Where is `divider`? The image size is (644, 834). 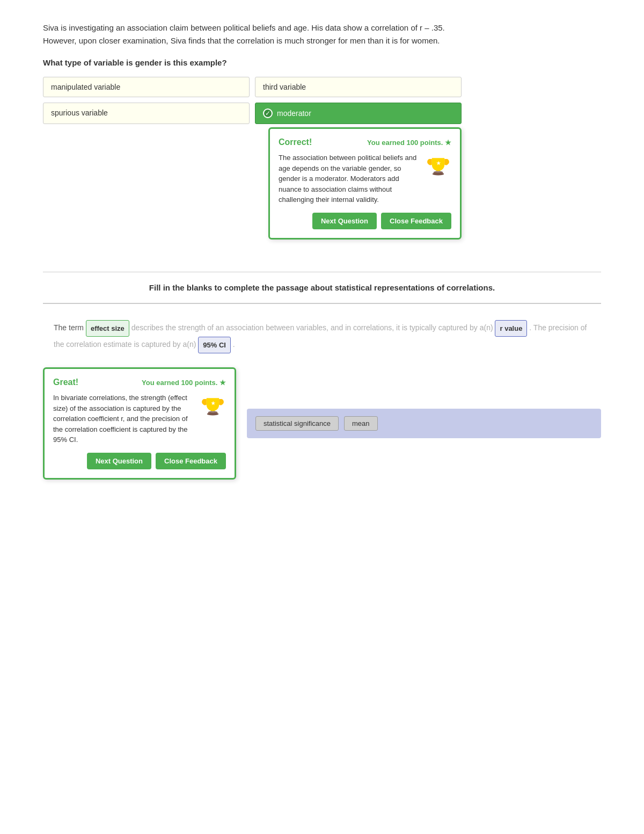 divider is located at coordinates (322, 303).